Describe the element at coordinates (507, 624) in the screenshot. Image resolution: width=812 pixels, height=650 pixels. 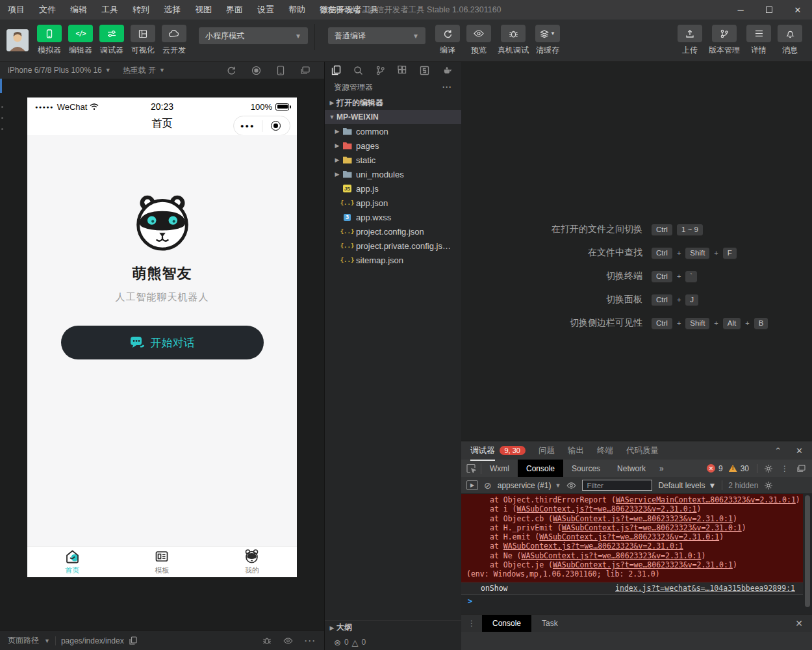
I see `bottom-tab-console: Console` at that location.